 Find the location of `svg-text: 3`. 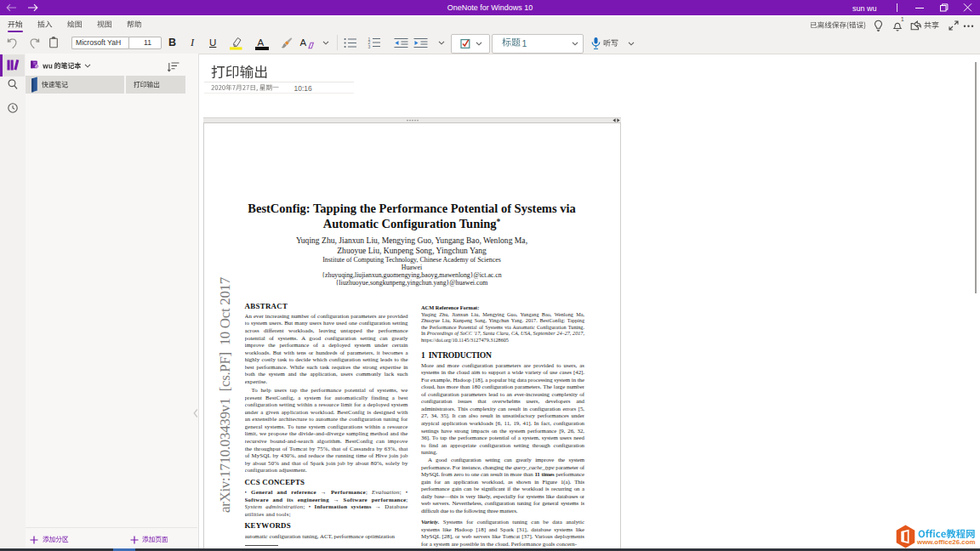

svg-text: 3 is located at coordinates (369, 47).